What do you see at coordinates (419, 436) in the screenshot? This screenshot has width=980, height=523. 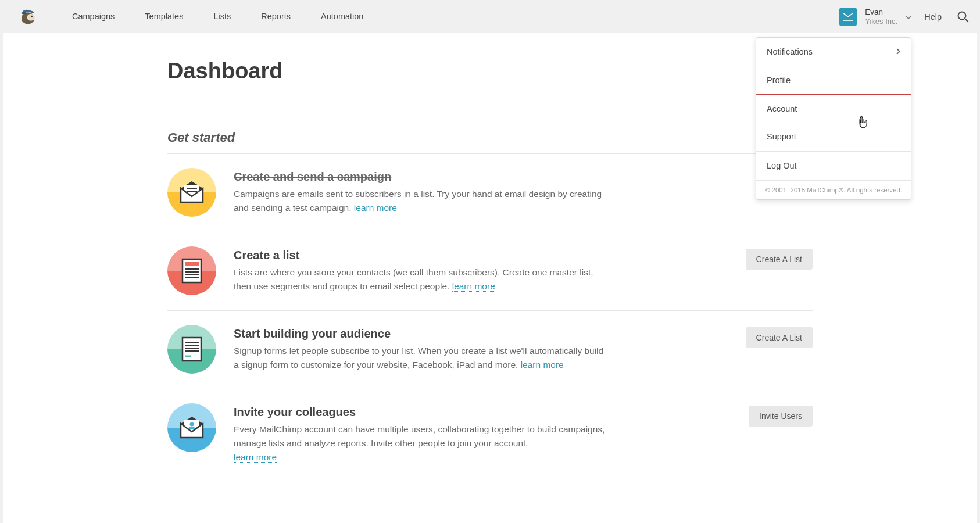 I see `card-invite-desc-text: Every MailChimp account can have multipl…` at bounding box center [419, 436].